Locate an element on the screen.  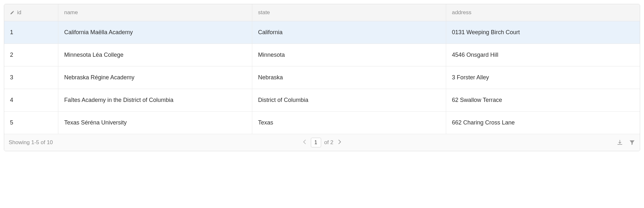
cell-state: California is located at coordinates (349, 33).